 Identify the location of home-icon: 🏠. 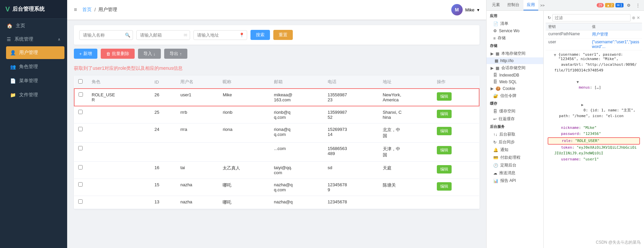
(9, 26).